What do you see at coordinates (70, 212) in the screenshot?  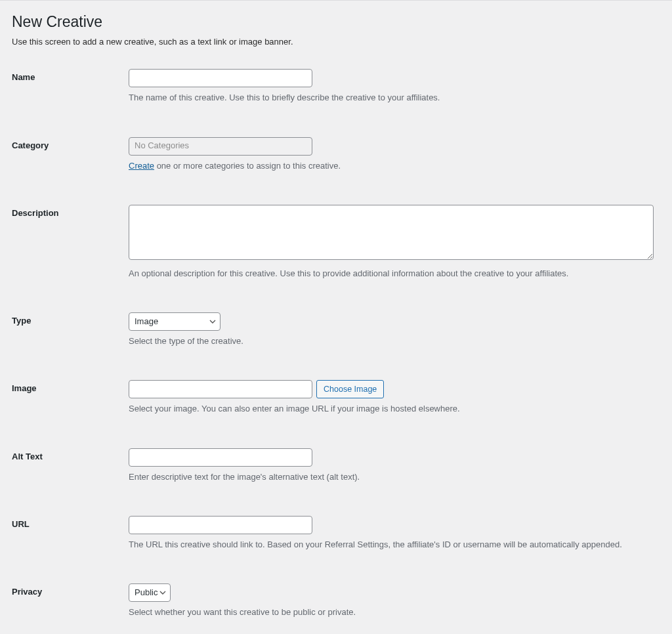 I see `label-description: Description` at bounding box center [70, 212].